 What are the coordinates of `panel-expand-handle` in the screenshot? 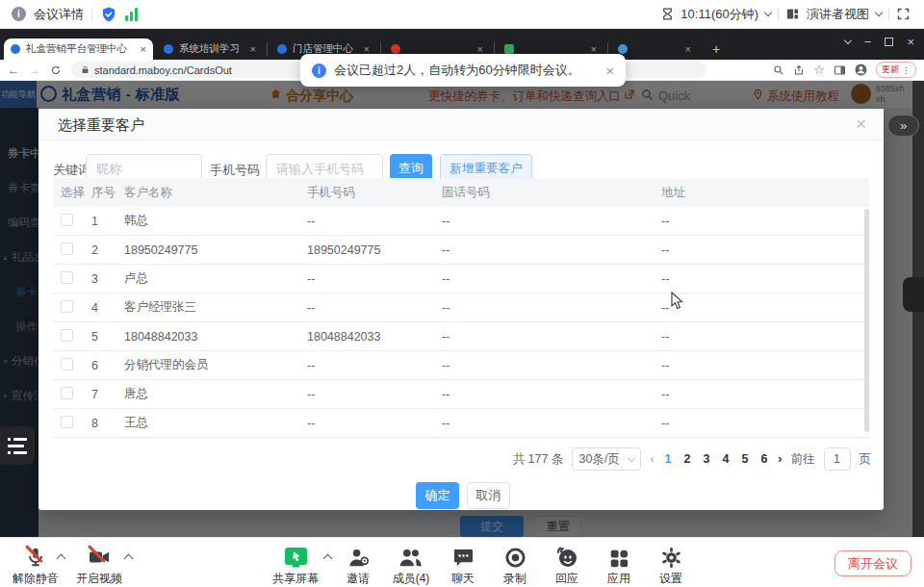 It's located at (913, 294).